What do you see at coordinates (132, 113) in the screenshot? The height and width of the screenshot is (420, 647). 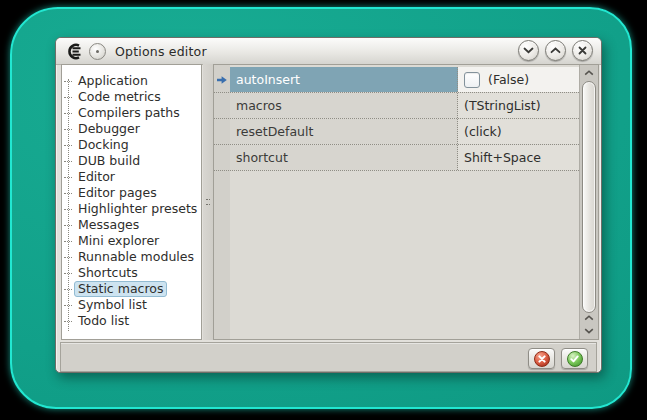 I see `sidebar-item-compilers-paths: Compilers paths` at bounding box center [132, 113].